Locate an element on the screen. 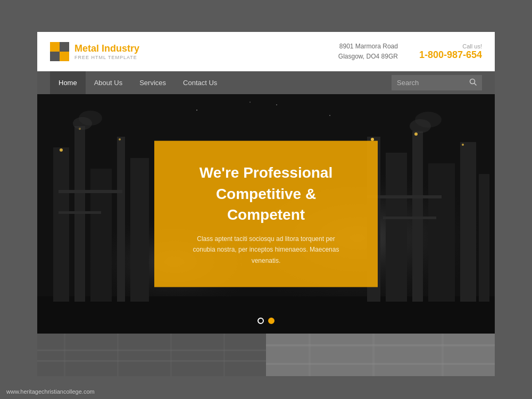 This screenshot has width=532, height=399. address-line1: 8901 Marmora Road is located at coordinates (369, 46).